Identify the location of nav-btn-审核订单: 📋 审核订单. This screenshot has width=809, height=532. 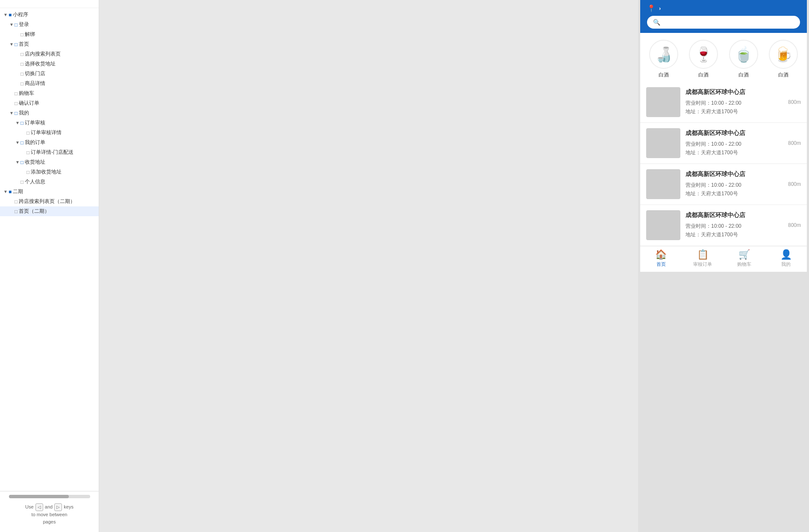
(703, 258).